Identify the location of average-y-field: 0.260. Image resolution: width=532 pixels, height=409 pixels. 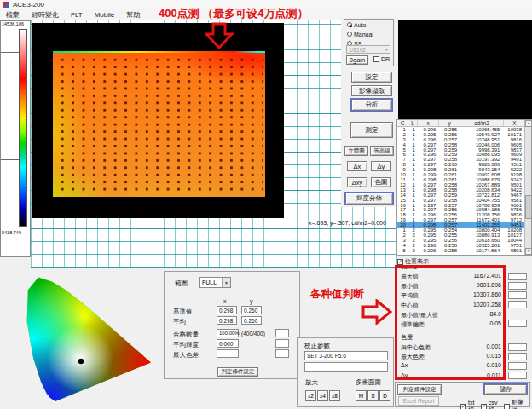
(252, 320).